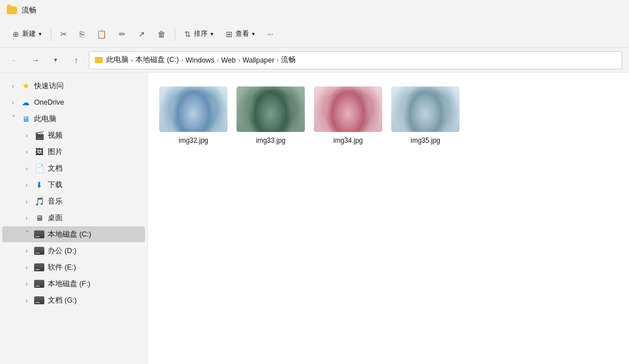 The height and width of the screenshot is (364, 629). What do you see at coordinates (94, 300) in the screenshot?
I see `g-drive-label: 文档 (G:)` at bounding box center [94, 300].